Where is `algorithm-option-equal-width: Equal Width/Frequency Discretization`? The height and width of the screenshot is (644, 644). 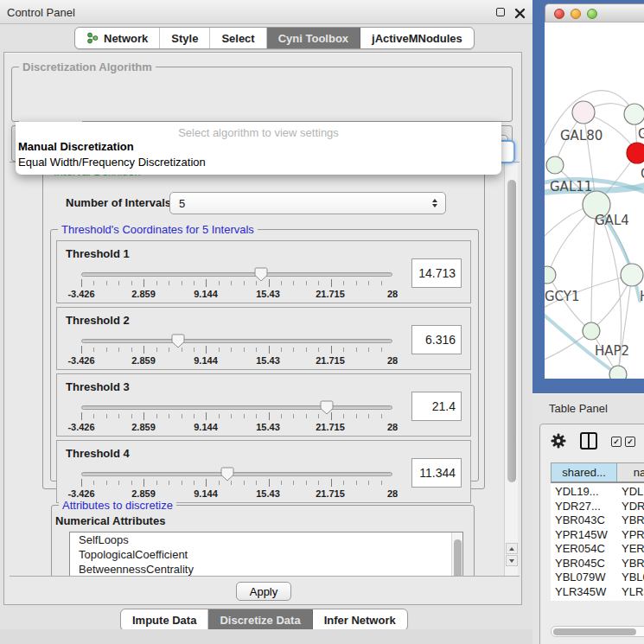 algorithm-option-equal-width: Equal Width/Frequency Discretization is located at coordinates (258, 163).